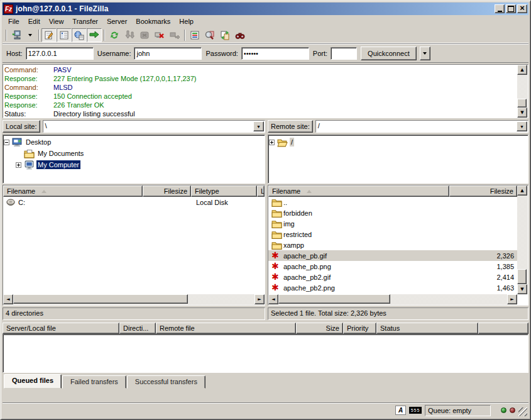 This screenshot has width=531, height=420. I want to click on tree-item-label: Desktop, so click(38, 142).